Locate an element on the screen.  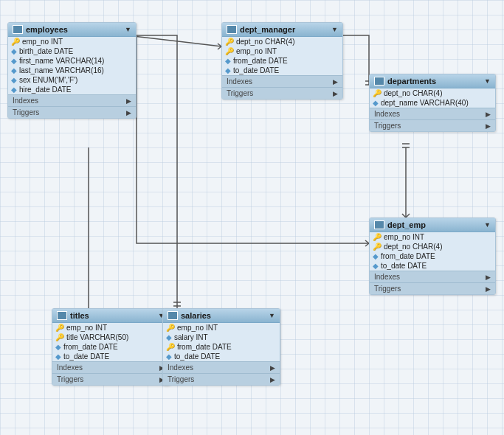
table-header-dept-manager: dept_manager ▼ is located at coordinates (282, 29).